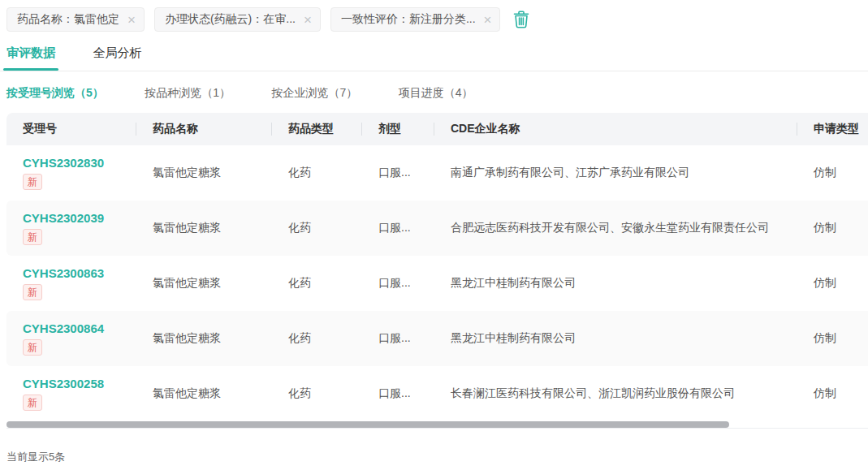 The width and height of the screenshot is (868, 470). Describe the element at coordinates (437, 338) in the screenshot. I see `table-row: CYHS2300864 新 氯雷他定糖浆 化药 口服... 黑龙江中桂制药有限公…` at that location.